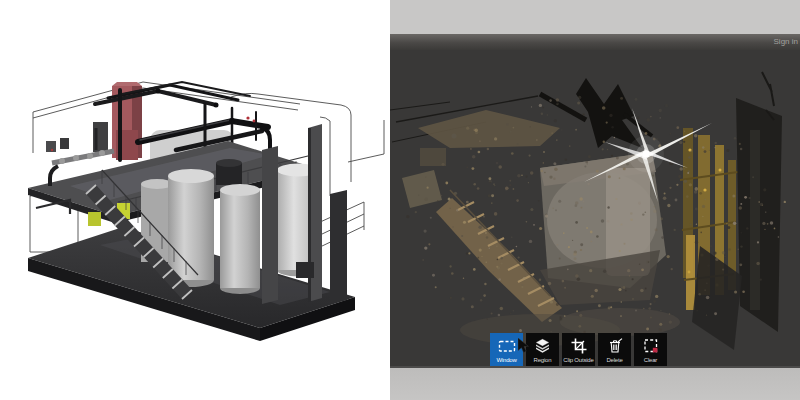  Describe the element at coordinates (615, 346) in the screenshot. I see `trash-icon` at that location.